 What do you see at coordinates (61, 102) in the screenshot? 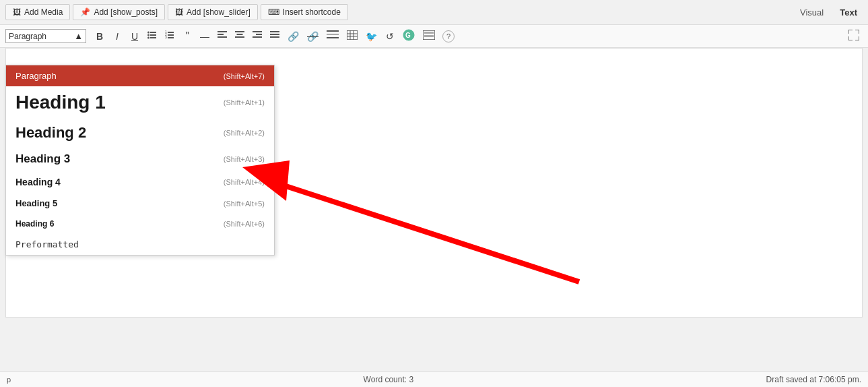
I see `h1-option-label: Heading 1` at bounding box center [61, 102].